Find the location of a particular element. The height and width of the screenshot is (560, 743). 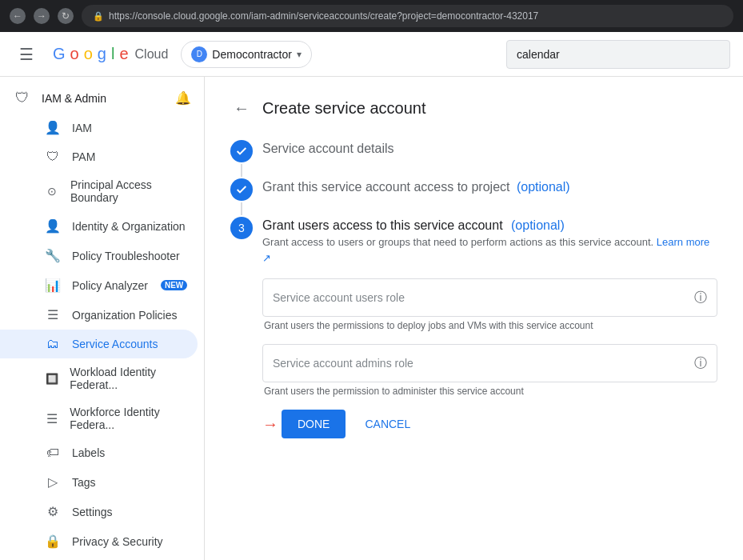

logo-letter-o2: o is located at coordinates (88, 54).